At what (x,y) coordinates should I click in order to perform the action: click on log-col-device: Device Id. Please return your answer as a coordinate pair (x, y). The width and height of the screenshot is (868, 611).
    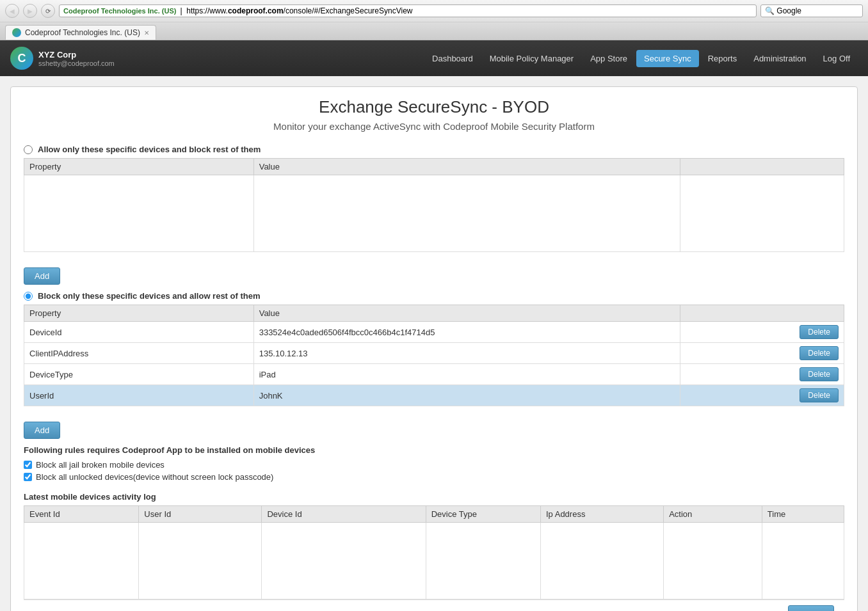
    Looking at the image, I should click on (344, 514).